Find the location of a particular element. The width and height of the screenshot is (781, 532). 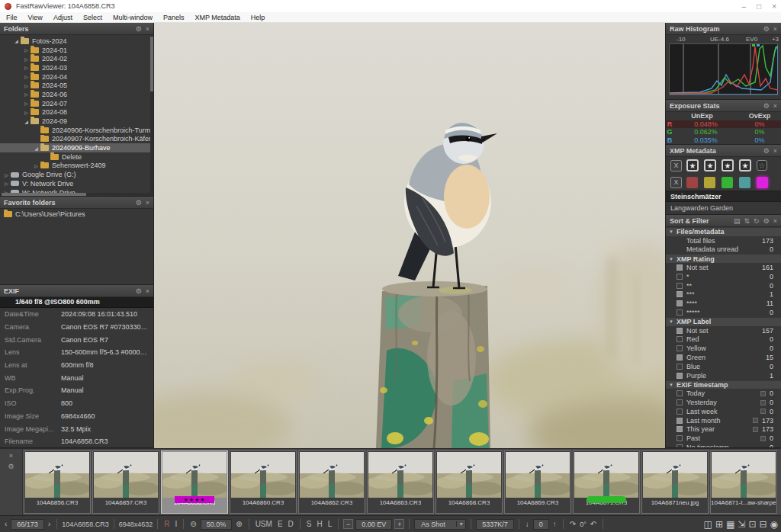

folder-tree-item: ▷2024-08 is located at coordinates (76, 113).